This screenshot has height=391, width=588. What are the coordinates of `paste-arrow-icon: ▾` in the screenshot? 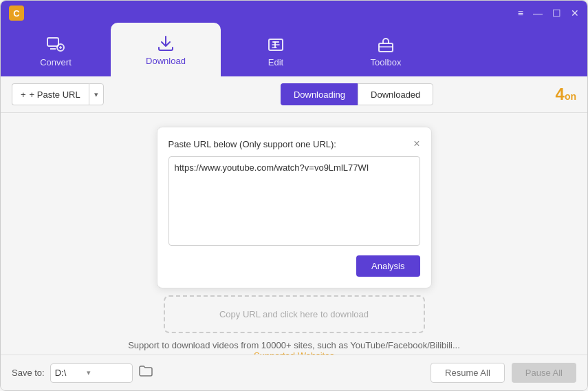 It's located at (96, 95).